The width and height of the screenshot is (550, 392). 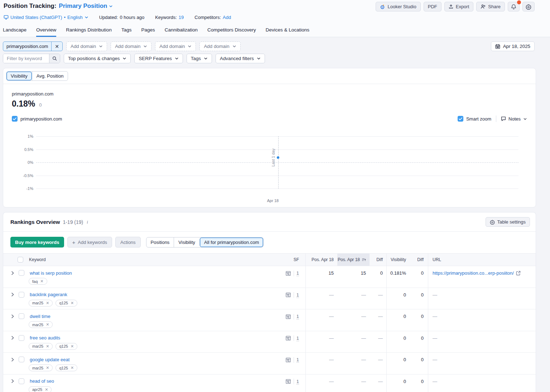 I want to click on keyword-link: dwell time, so click(x=40, y=316).